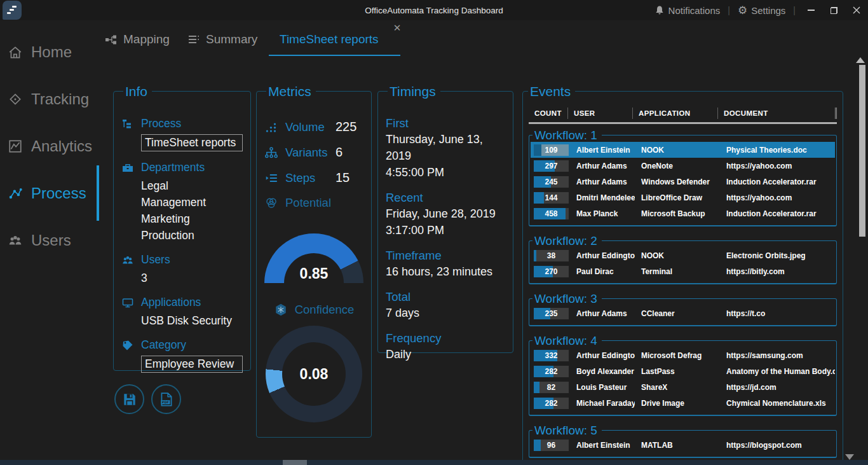  What do you see at coordinates (567, 430) in the screenshot?
I see `workflow-group-title: Workflow: 5` at bounding box center [567, 430].